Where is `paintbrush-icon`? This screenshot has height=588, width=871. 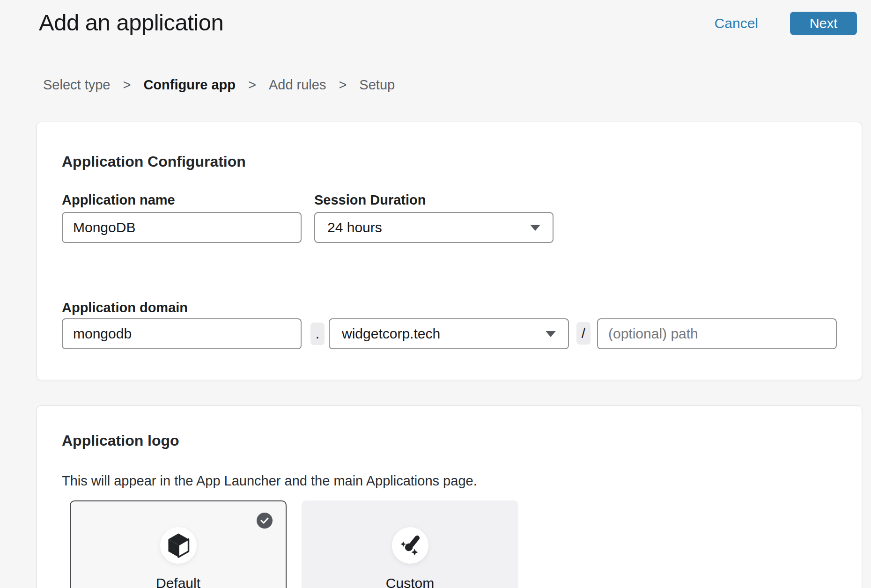 paintbrush-icon is located at coordinates (410, 545).